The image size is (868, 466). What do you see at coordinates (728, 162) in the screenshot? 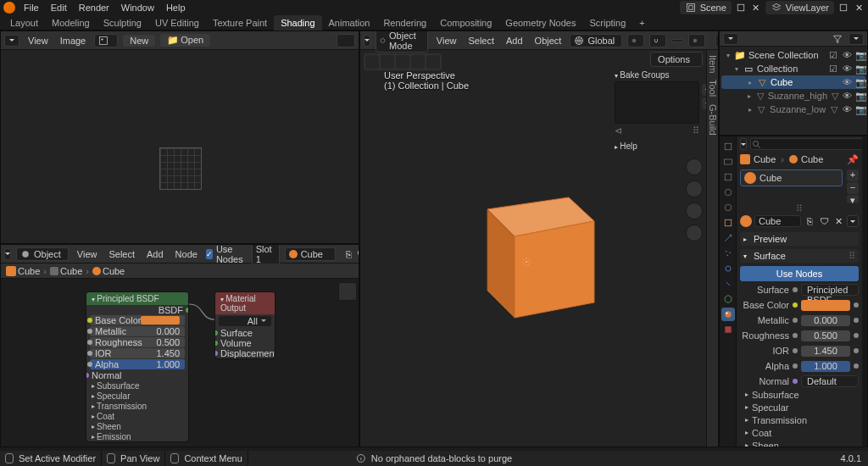
I see `ptab-output` at bounding box center [728, 162].